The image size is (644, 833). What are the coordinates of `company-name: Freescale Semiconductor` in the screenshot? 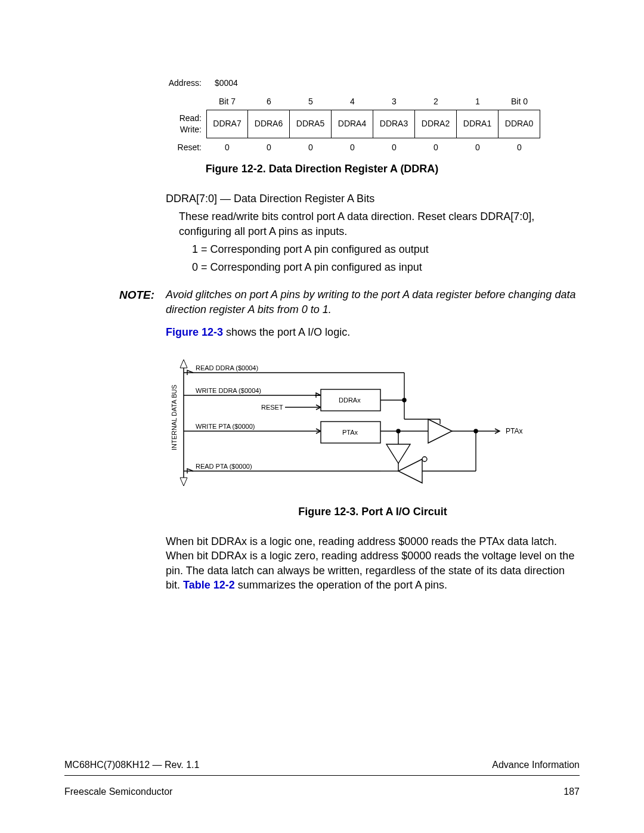 It's located at (118, 792).